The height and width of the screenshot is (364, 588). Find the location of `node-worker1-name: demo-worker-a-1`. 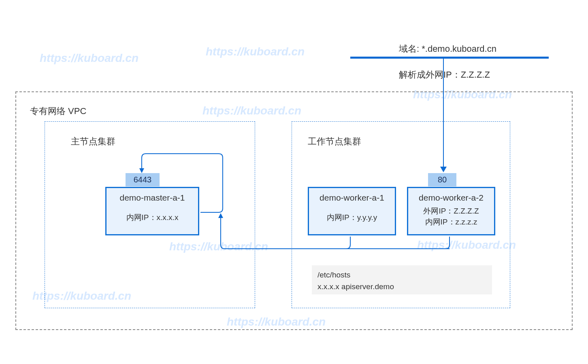

node-worker1-name: demo-worker-a-1 is located at coordinates (352, 196).